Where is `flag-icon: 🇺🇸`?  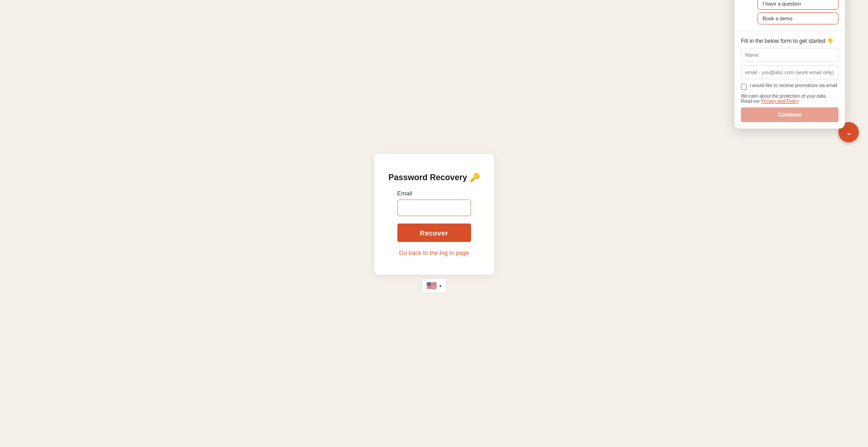 flag-icon: 🇺🇸 is located at coordinates (431, 286).